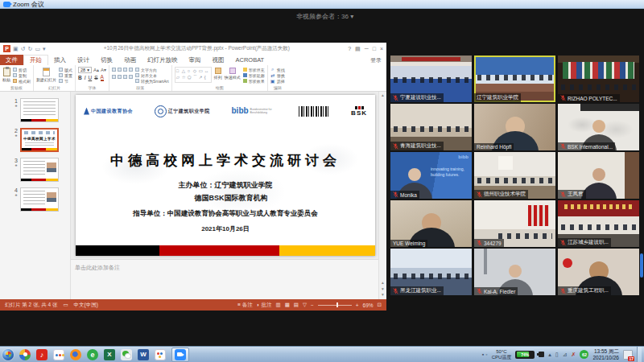 Image resolution: width=644 pixels, height=362 pixels. What do you see at coordinates (525, 355) in the screenshot?
I see `battery-indicator: 74%` at bounding box center [525, 355].